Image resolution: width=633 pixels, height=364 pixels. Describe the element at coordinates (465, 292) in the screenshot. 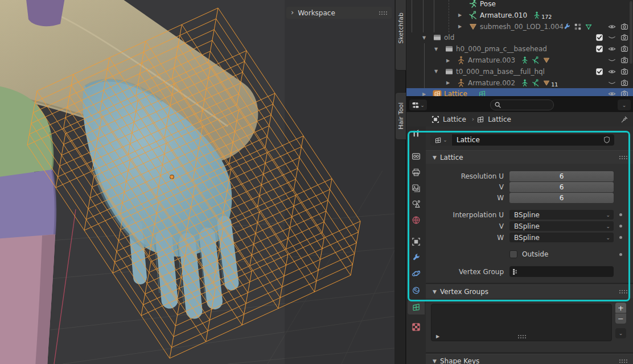

I see `panel-title: Vertex Groups` at that location.